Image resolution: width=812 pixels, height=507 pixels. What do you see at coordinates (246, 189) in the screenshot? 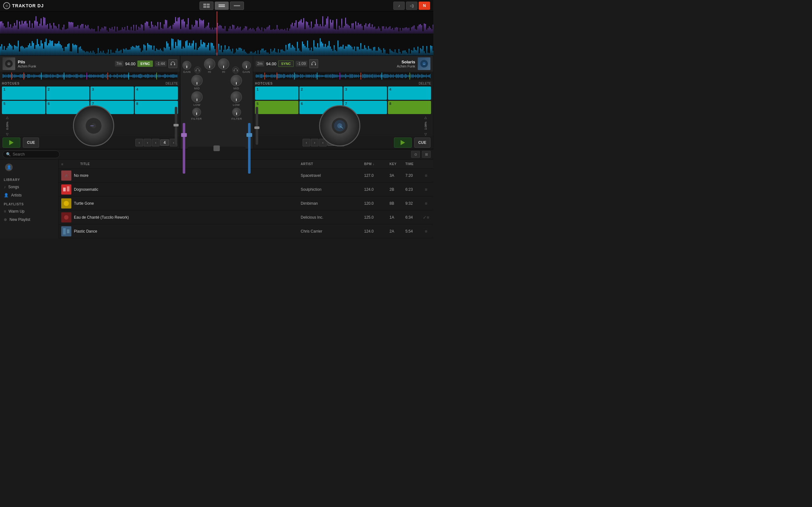
I see `track-row: Dognosematic Soulphiction 124.0 2B 6:23 …` at bounding box center [246, 189].